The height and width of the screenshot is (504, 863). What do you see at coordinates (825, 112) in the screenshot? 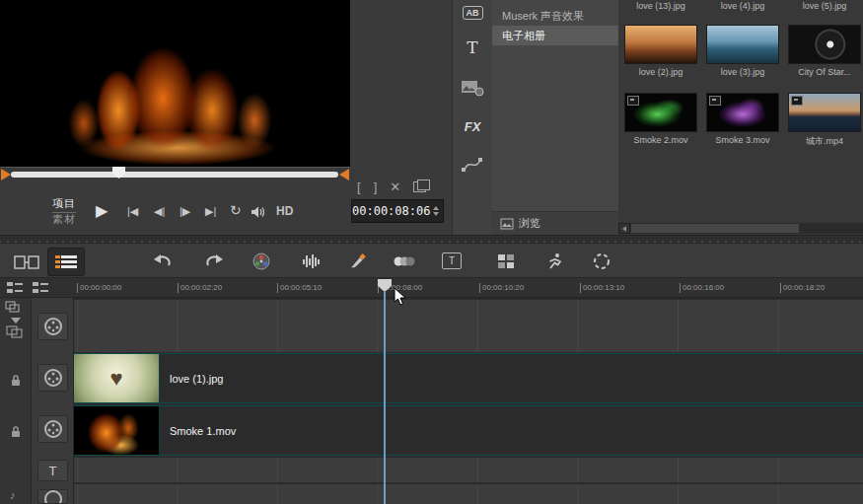
I see `library-thumbnail-city` at bounding box center [825, 112].